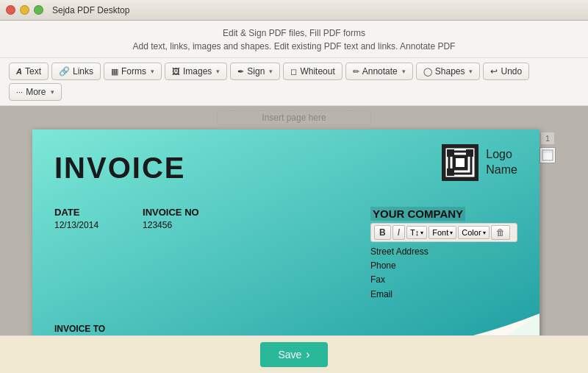  Describe the element at coordinates (76, 255) in the screenshot. I see `date-item: DATE 12/13/2014` at that location.